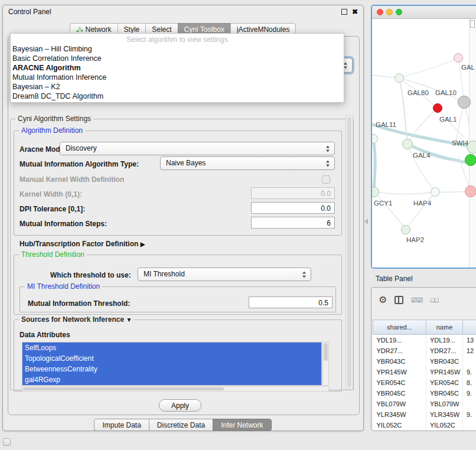 This screenshot has height=450, width=476. What do you see at coordinates (197, 149) in the screenshot?
I see `aracne-mode-combo: Discovery` at bounding box center [197, 149].